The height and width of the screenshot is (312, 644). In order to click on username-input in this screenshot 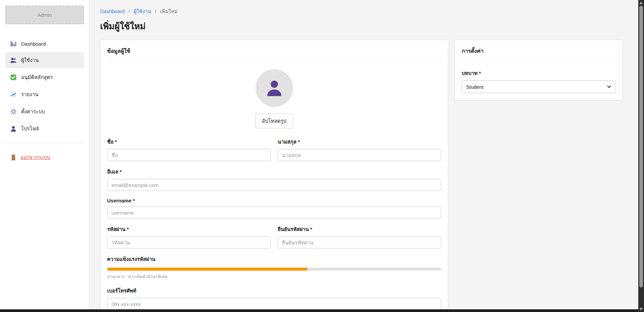, I will do `click(274, 212)`.